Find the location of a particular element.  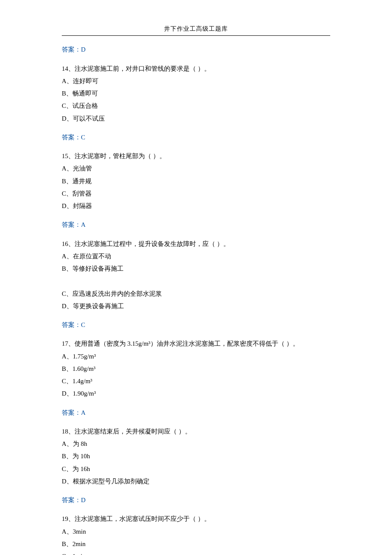

q15-option-c: C、刮管器 is located at coordinates (196, 194).